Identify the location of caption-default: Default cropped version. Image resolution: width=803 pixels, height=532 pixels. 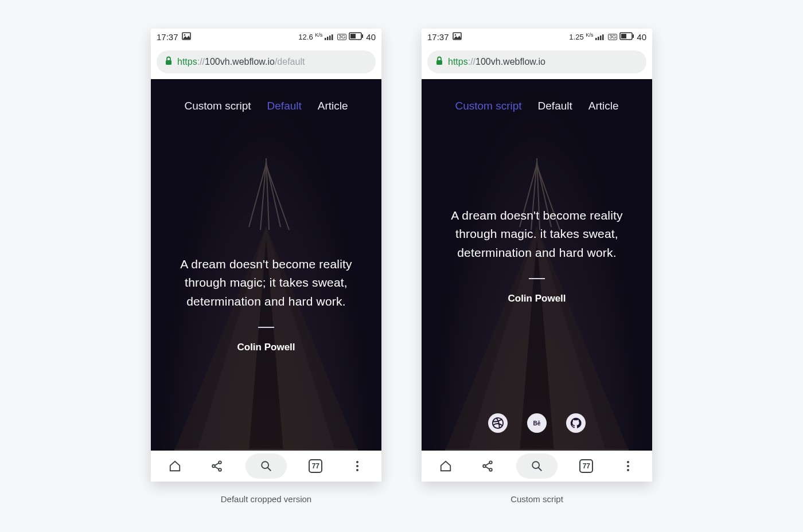
(266, 499).